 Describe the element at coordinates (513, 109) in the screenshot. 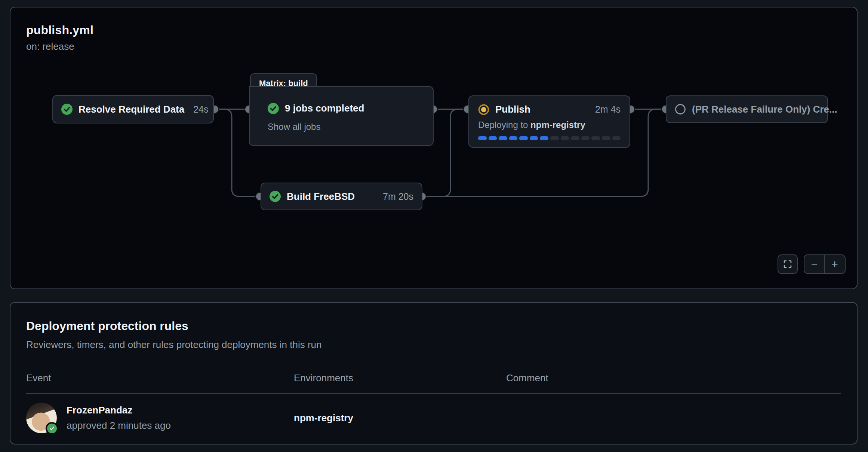

I see `job-label: Publish` at that location.